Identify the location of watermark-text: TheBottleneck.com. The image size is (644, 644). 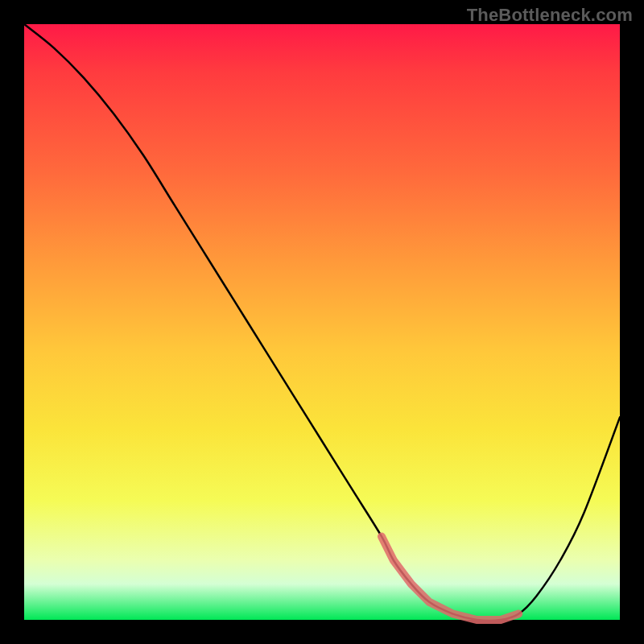
(550, 15).